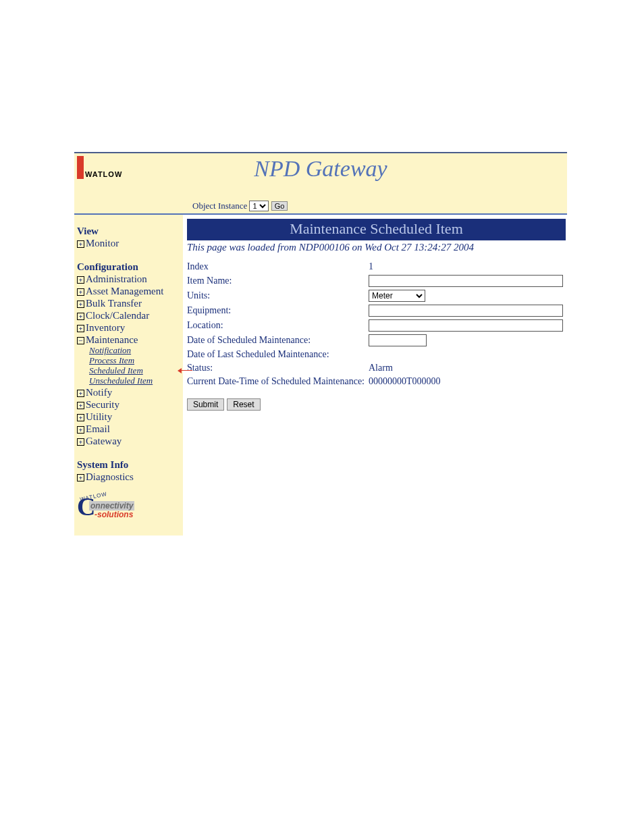 The height and width of the screenshot is (834, 644). What do you see at coordinates (278, 311) in the screenshot?
I see `label-equipment: Equipment:` at bounding box center [278, 311].